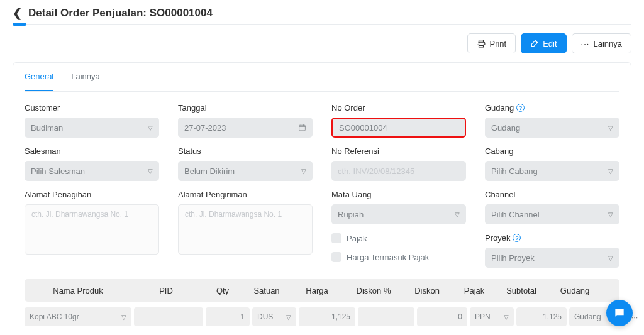  Describe the element at coordinates (322, 77) in the screenshot. I see `tabs: General Lainnya` at that location.